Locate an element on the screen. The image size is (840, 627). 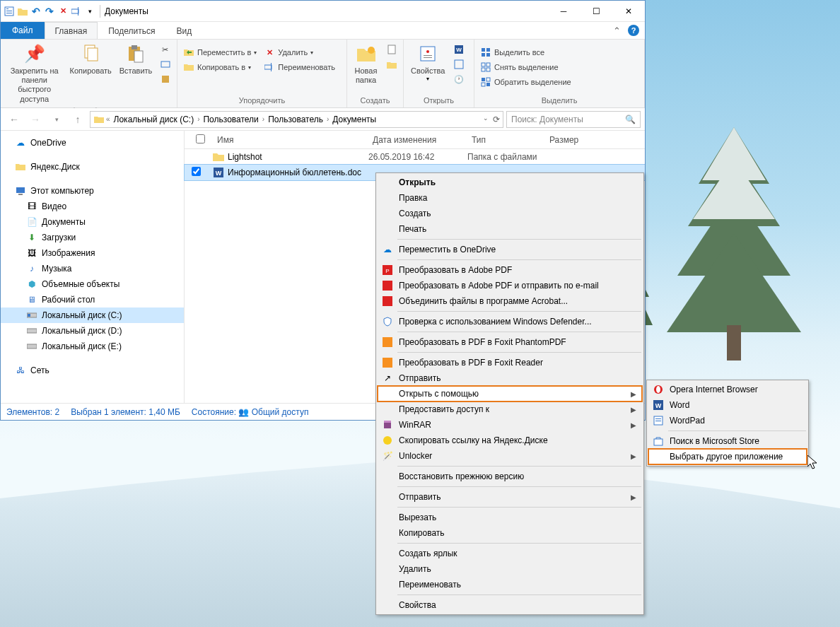
open-small-button: W is located at coordinates (459, 49).